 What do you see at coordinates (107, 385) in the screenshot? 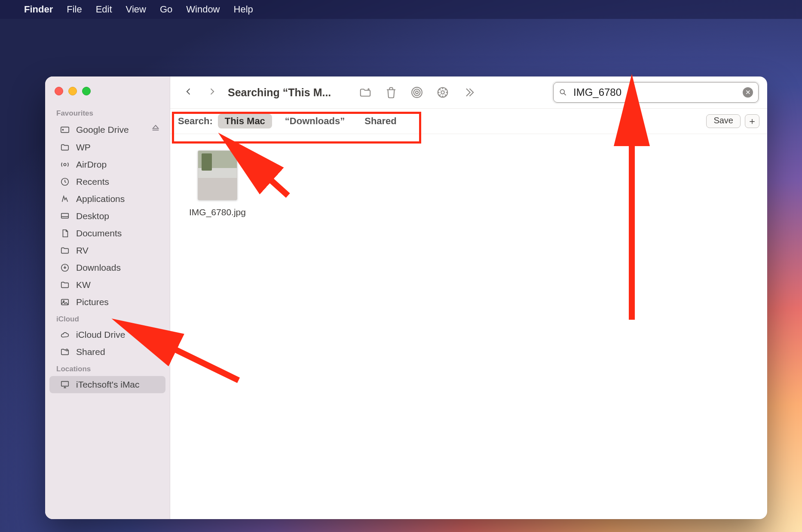
I see `sidebar-item-imac: iTechsoft's iMac` at bounding box center [107, 385].